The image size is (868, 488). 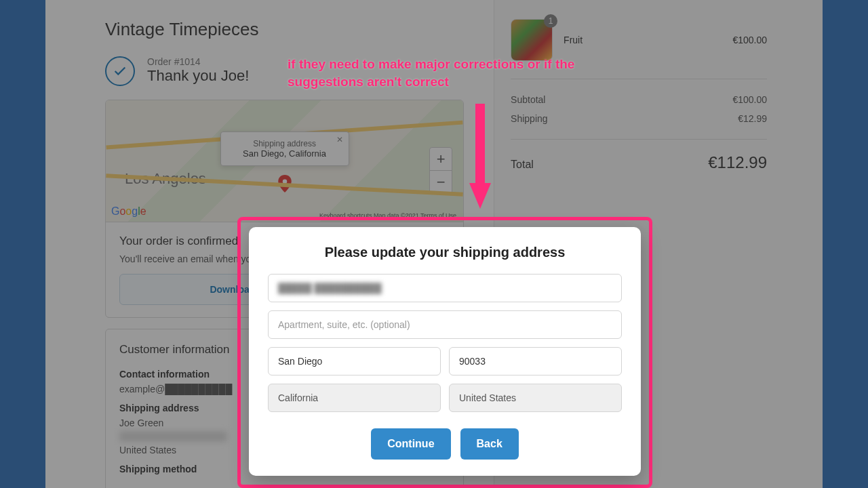 I want to click on arrow-down-icon, so click(x=480, y=159).